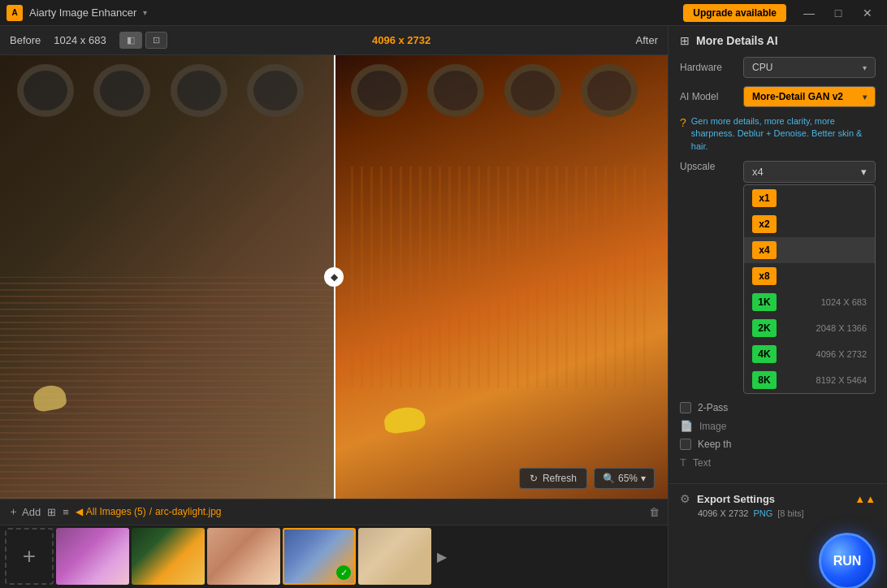 This screenshot has height=588, width=887. Describe the element at coordinates (334, 543) in the screenshot. I see `filmstrip: ＋ Add ⊞ ≡ ◀ All Images (5) / arc-dayligh…` at that location.